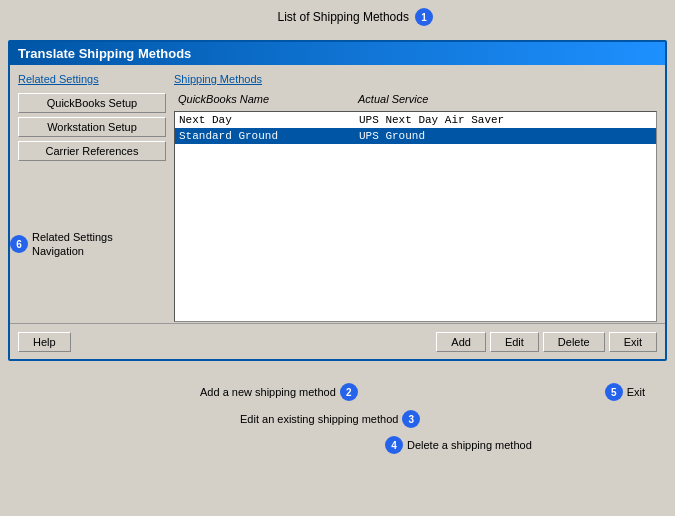 Image resolution: width=675 pixels, height=516 pixels. What do you see at coordinates (269, 120) in the screenshot?
I see `row1-name: Next Day` at bounding box center [269, 120].